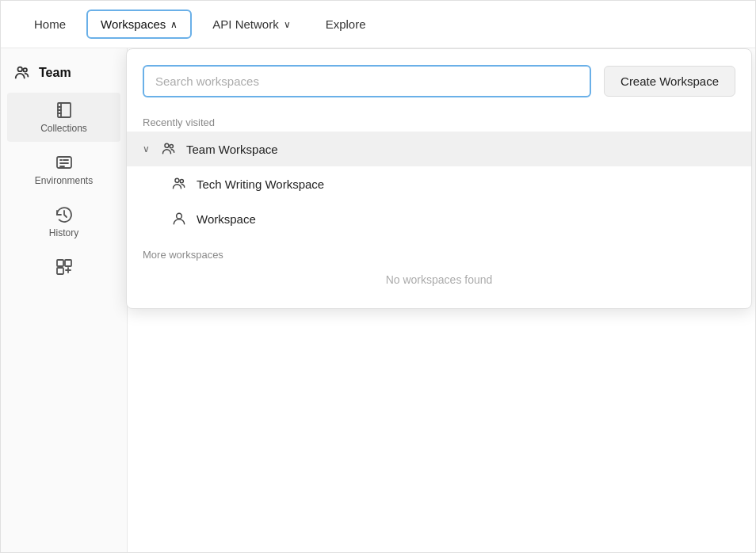 This screenshot has height=553, width=756. Describe the element at coordinates (174, 25) in the screenshot. I see `workspaces-chevron-icon: ∧` at that location.